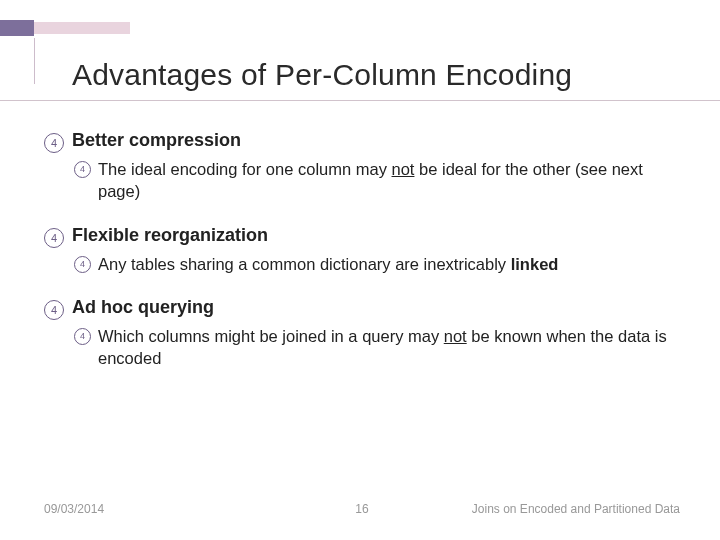 Image resolution: width=720 pixels, height=540 pixels. What do you see at coordinates (304, 264) in the screenshot?
I see `text-run: Any tables sharing a common dictionary a…` at bounding box center [304, 264].